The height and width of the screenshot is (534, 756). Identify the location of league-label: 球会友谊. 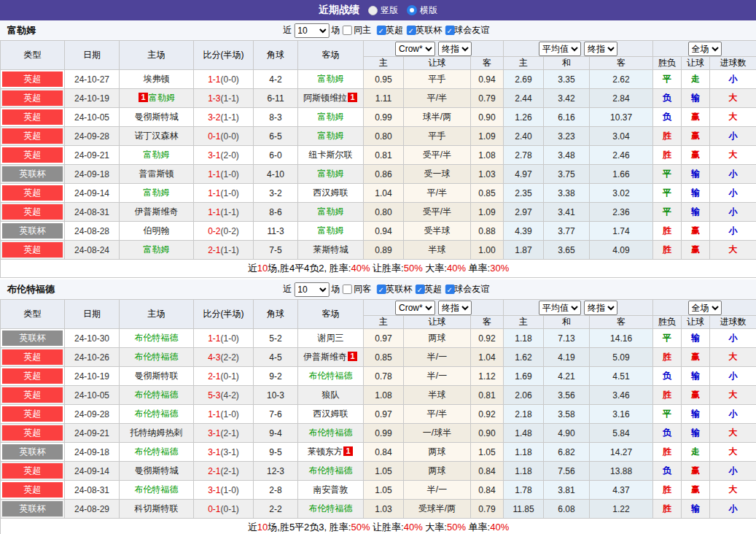
(472, 289).